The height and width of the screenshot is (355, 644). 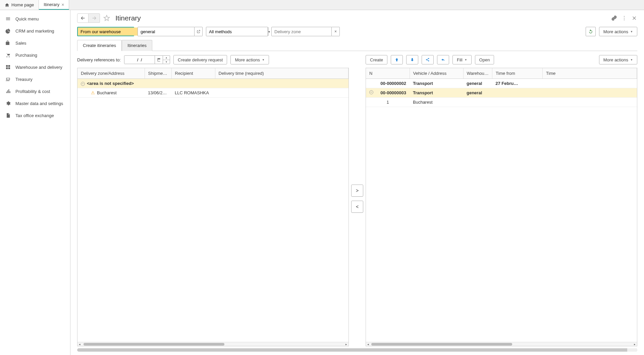 I want to click on close-icon, so click(x=634, y=18).